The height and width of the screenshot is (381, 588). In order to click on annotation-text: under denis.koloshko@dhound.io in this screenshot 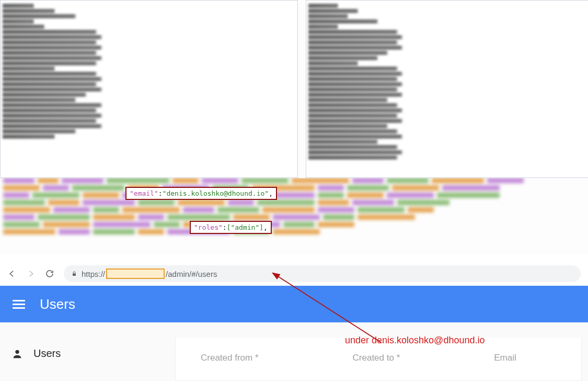, I will do `click(415, 340)`.